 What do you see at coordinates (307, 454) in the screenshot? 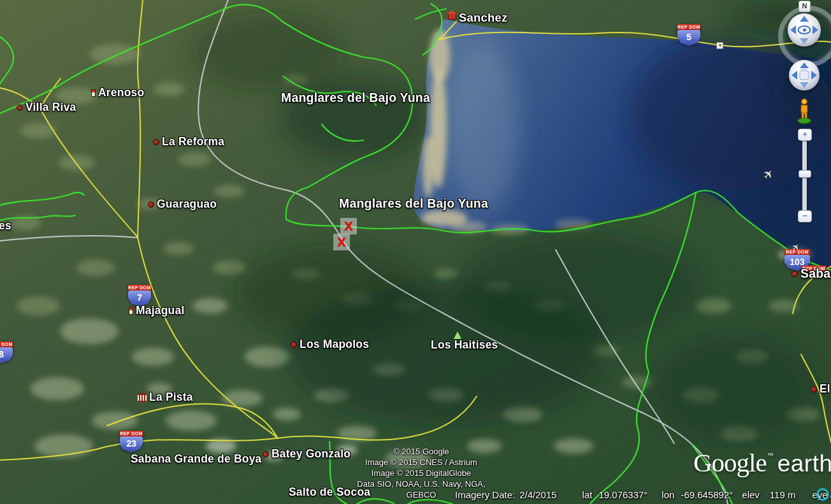
I see `place-label-batey-gonzalo: Batey Gonzalo` at bounding box center [307, 454].